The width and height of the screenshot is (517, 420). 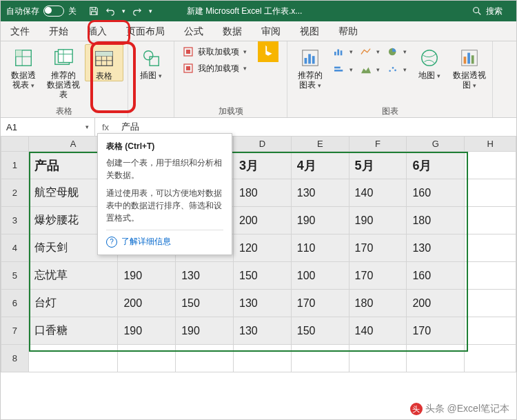 I want to click on save-icon, so click(x=94, y=11).